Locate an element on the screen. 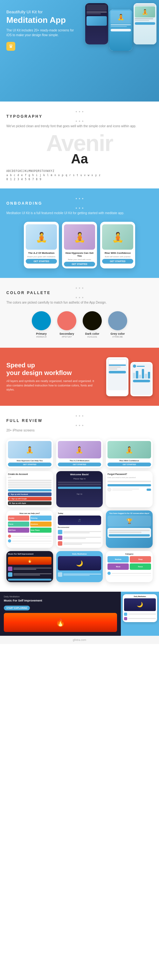 This screenshot has height=980, width=159. cat-cell-selfcare: Self-Care is located at coordinates (19, 530).